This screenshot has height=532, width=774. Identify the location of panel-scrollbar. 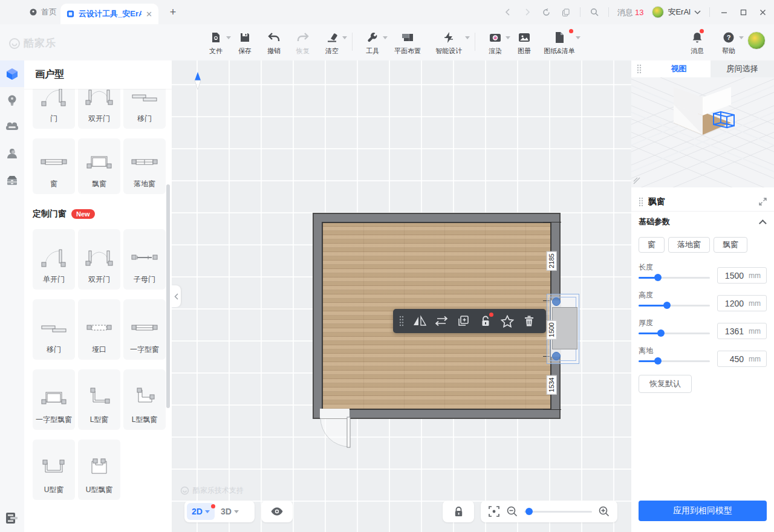
(168, 296).